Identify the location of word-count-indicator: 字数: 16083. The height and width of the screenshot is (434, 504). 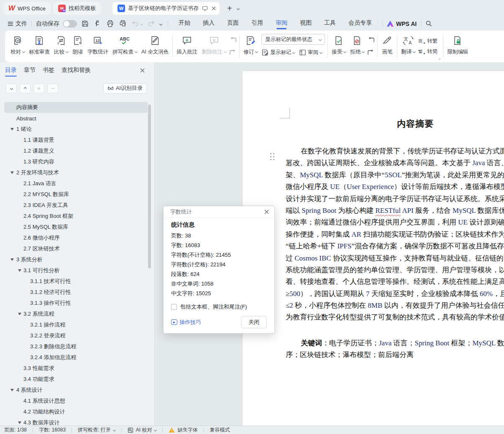
(52, 430).